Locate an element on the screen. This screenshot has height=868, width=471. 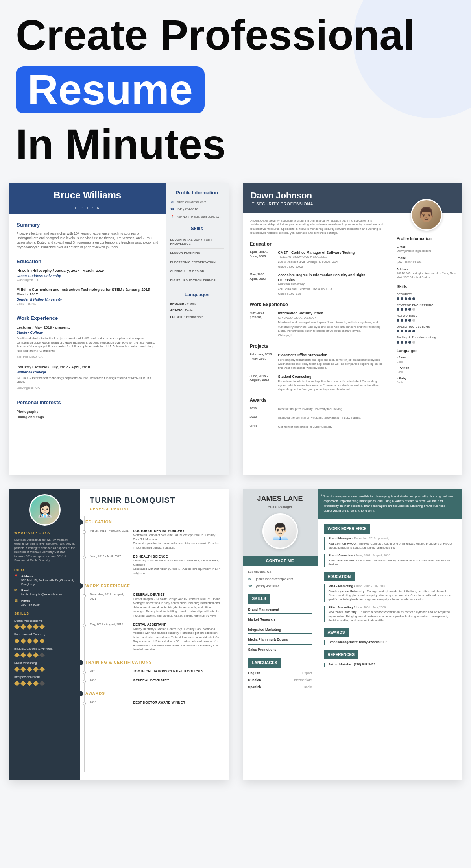
edu-title: CMST - Certified Manager of Software Tes… is located at coordinates (316, 253).